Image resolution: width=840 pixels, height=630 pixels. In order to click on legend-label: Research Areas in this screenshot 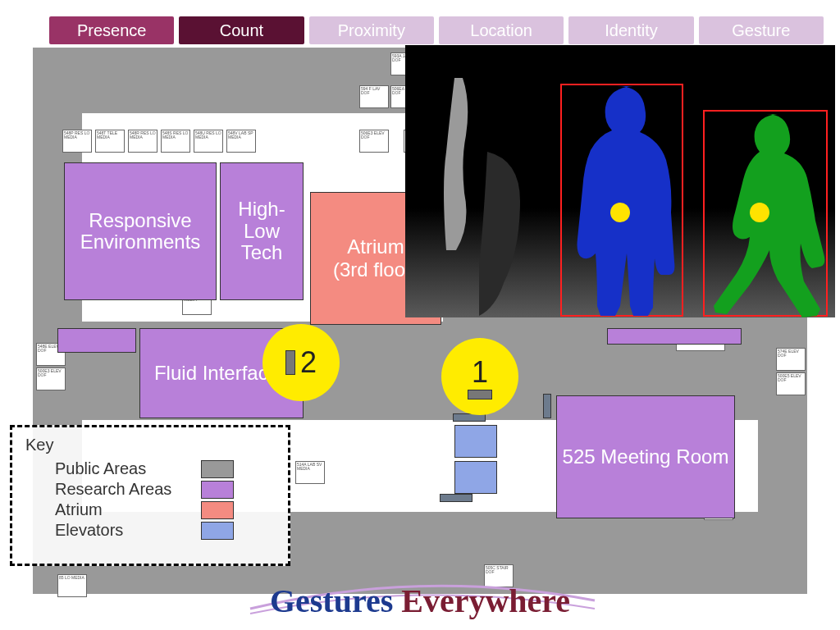, I will do `click(121, 489)`.